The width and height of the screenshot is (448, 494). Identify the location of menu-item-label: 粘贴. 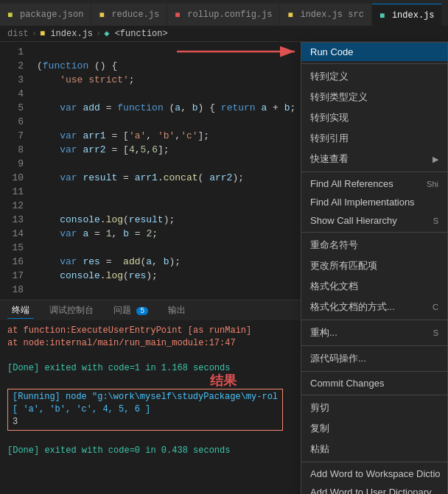
(320, 449).